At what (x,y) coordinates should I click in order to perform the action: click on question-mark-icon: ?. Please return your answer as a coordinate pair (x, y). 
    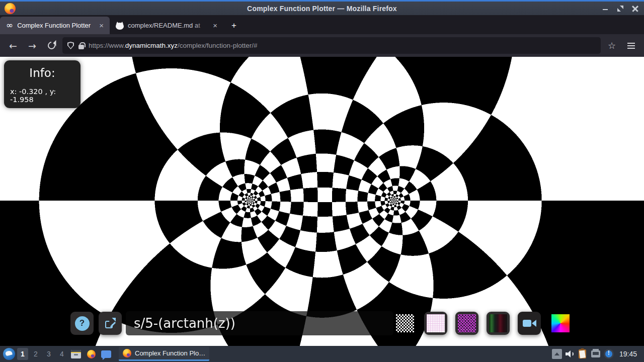
    Looking at the image, I should click on (83, 324).